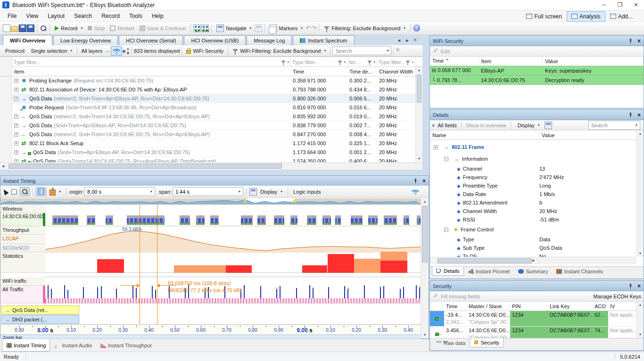 The width and height of the screenshot is (644, 361). What do you see at coordinates (511, 61) in the screenshot?
I see `ws-column-item: Item` at bounding box center [511, 61].